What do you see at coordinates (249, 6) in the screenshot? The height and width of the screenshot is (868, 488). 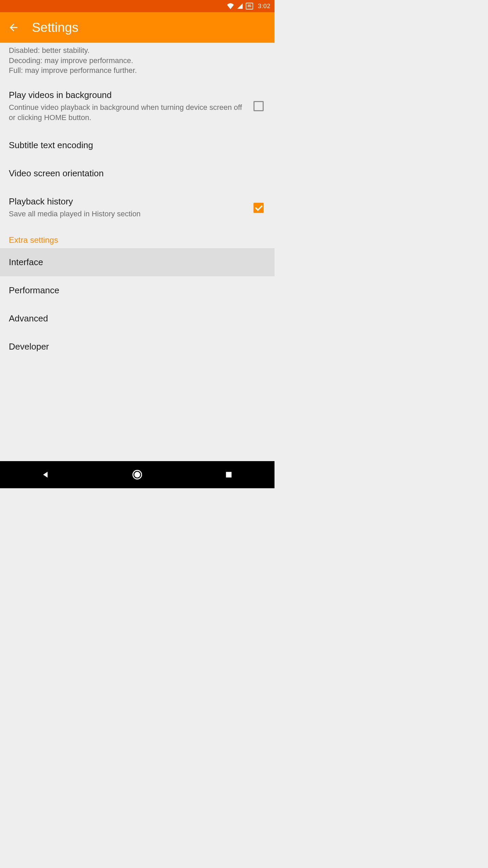 I see `battery-icon: 85` at bounding box center [249, 6].